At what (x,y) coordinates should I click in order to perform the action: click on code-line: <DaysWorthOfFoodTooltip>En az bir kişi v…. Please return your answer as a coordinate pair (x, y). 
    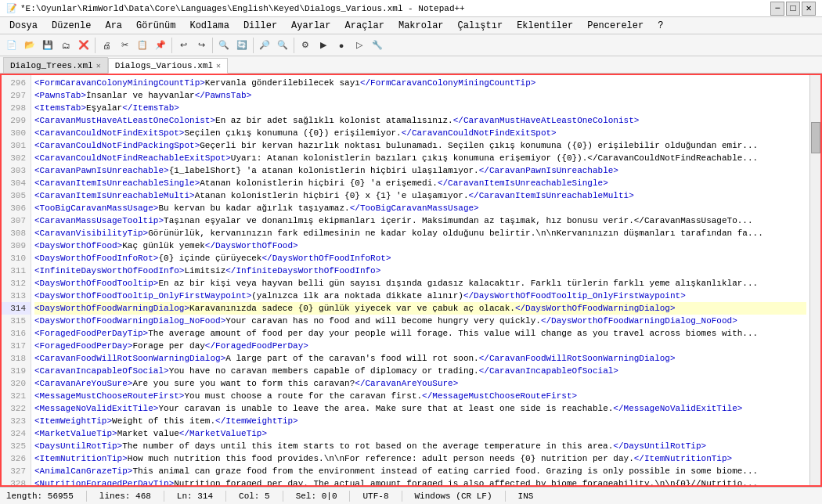
    Looking at the image, I should click on (420, 283).